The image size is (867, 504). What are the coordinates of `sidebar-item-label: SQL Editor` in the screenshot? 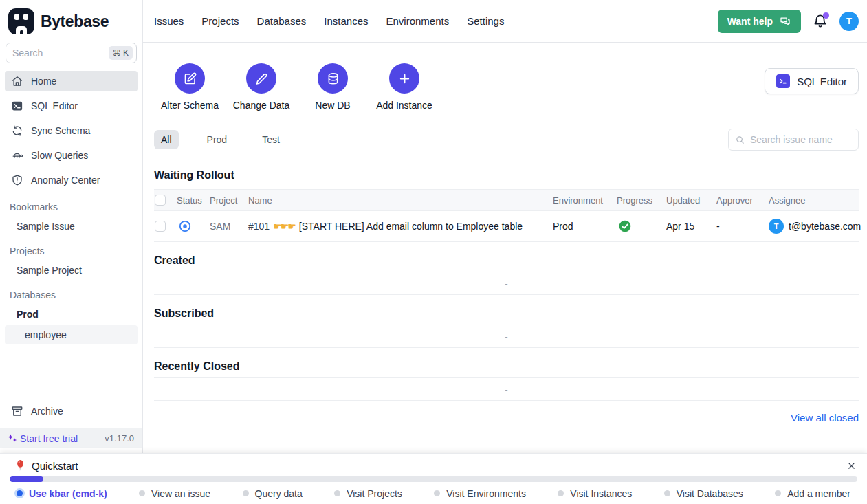 It's located at (54, 106).